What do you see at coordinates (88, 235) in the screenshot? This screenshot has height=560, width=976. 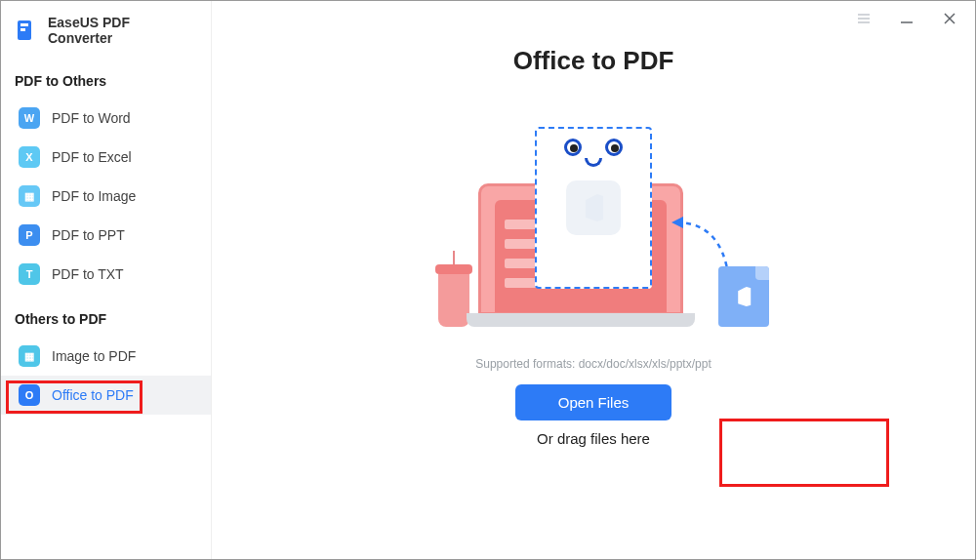 I see `nav-label: PDF to PPT` at bounding box center [88, 235].